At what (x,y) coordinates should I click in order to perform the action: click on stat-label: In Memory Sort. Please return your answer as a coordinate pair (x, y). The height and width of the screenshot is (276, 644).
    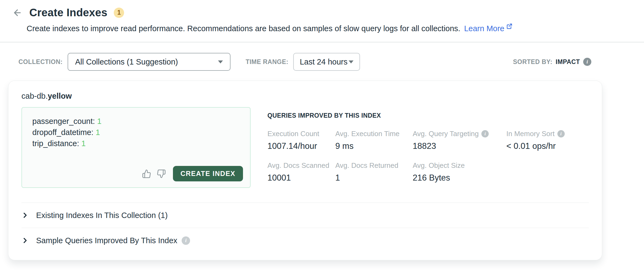
    Looking at the image, I should click on (531, 134).